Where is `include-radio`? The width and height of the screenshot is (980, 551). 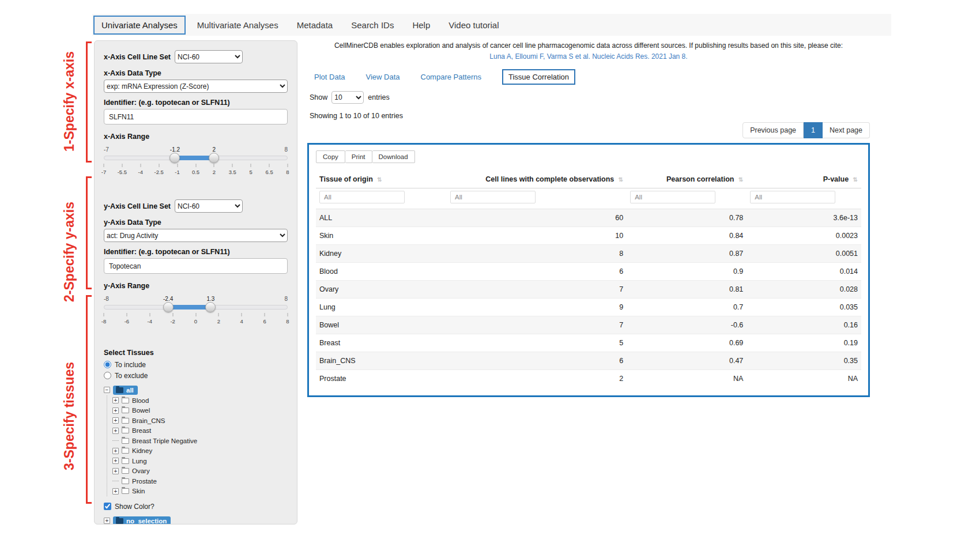
include-radio is located at coordinates (107, 364).